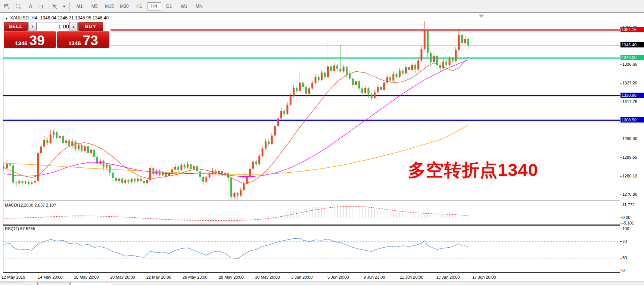 The height and width of the screenshot is (285, 644). Describe the element at coordinates (626, 217) in the screenshot. I see `macd-scale-label: 0.00` at that location.